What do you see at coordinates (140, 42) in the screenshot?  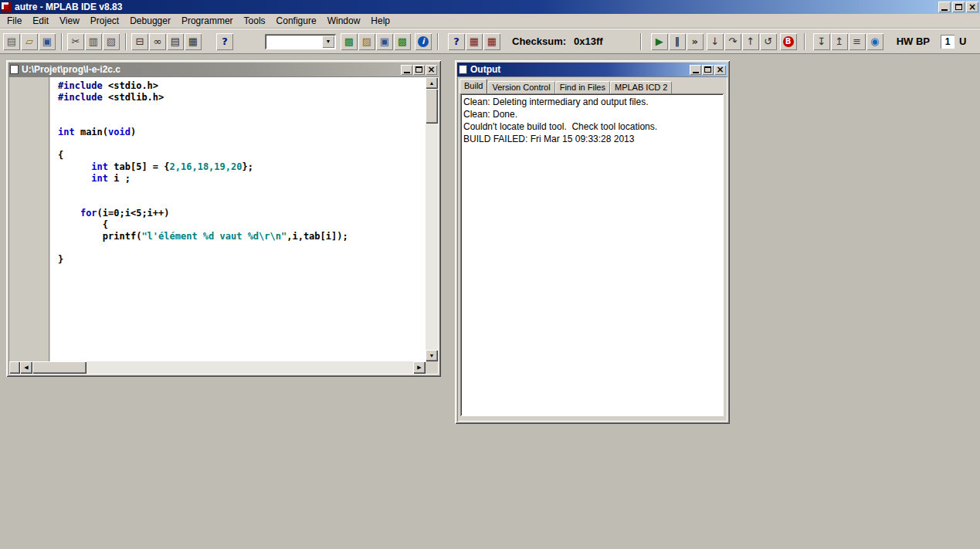 I see `print-button: ⊟` at bounding box center [140, 42].